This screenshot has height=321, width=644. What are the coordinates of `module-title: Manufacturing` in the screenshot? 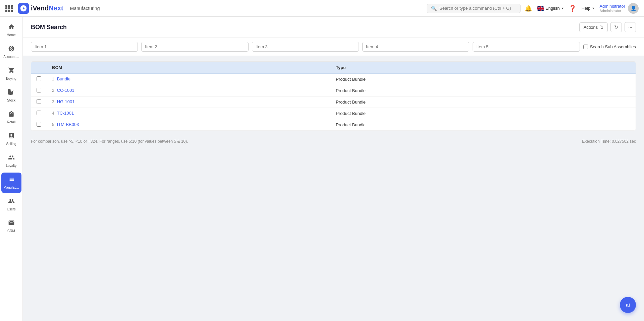 It's located at (85, 8).